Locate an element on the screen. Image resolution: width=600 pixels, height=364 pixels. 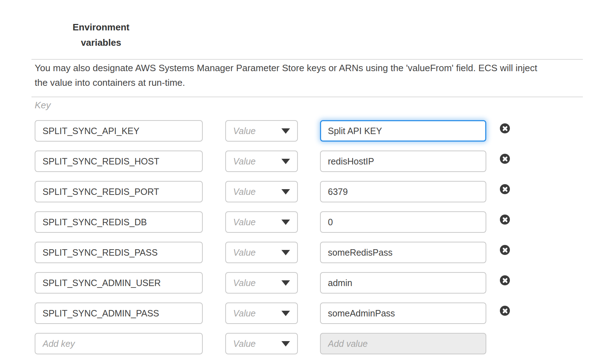
section-label-line1: Environment is located at coordinates (101, 27).